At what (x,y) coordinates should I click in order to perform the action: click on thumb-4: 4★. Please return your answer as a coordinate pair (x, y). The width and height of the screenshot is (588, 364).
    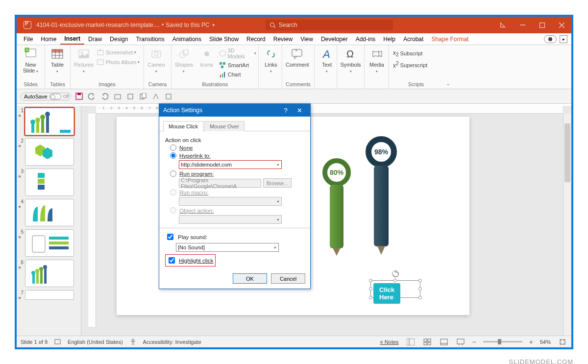
    Looking at the image, I should click on (49, 213).